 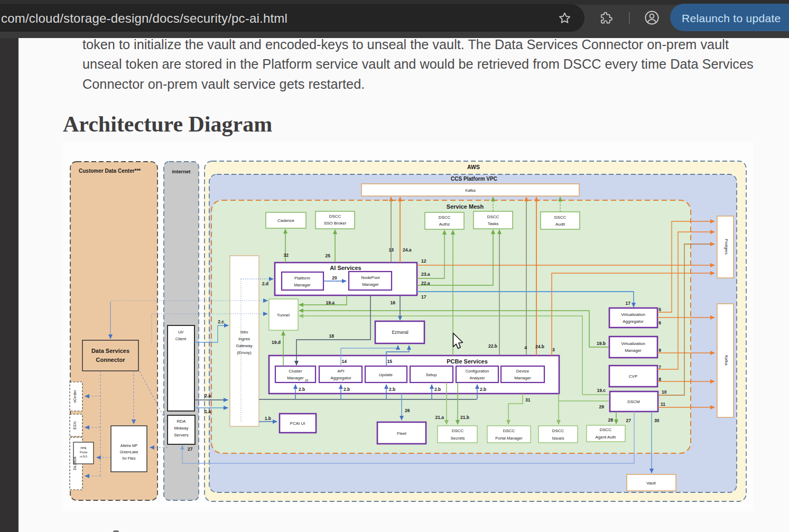 I want to click on svg-text: 15, so click(x=390, y=361).